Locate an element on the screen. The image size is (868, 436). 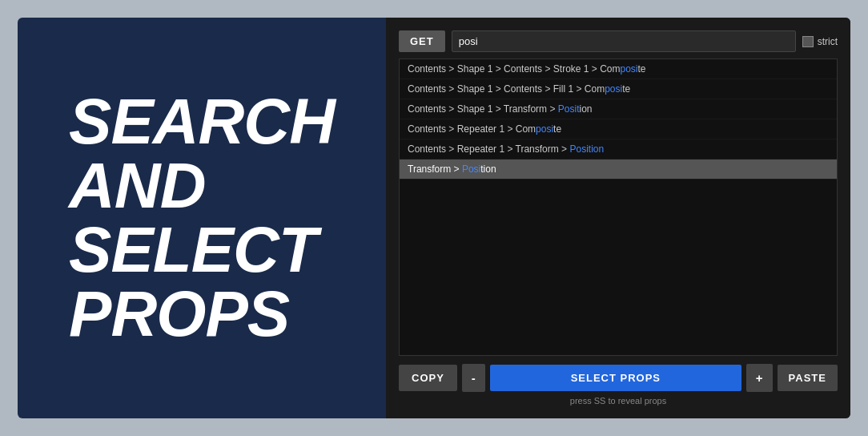
copy-button: COPY is located at coordinates (428, 378).